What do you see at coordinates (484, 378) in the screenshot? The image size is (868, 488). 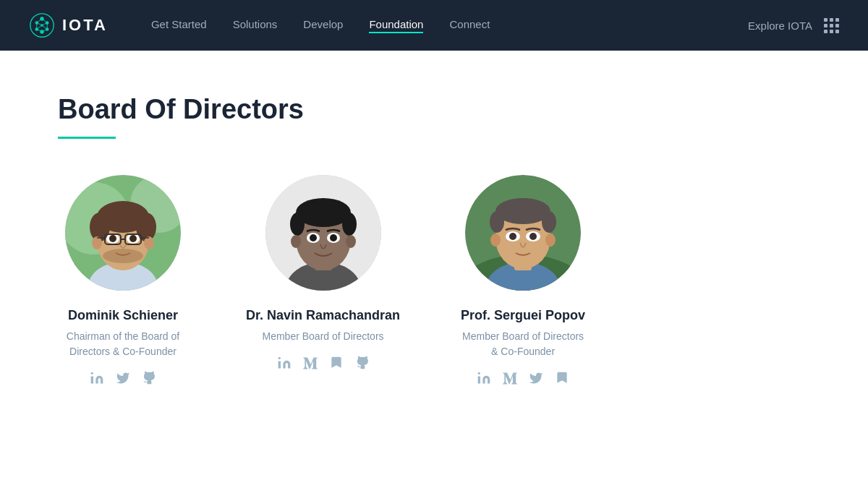 I see `linkedin-icon-serguei` at bounding box center [484, 378].